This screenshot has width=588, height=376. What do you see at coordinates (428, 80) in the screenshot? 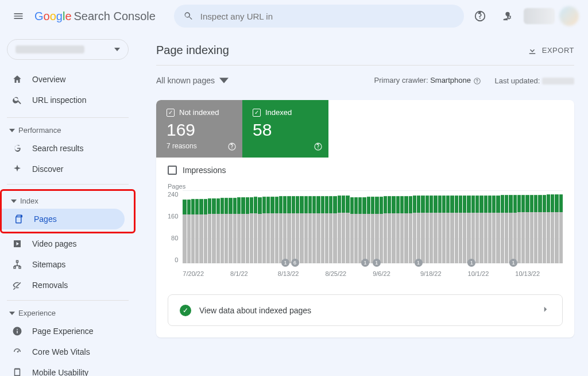
I see `primary-crawler: Primary crawler: Smartphone` at bounding box center [428, 80].